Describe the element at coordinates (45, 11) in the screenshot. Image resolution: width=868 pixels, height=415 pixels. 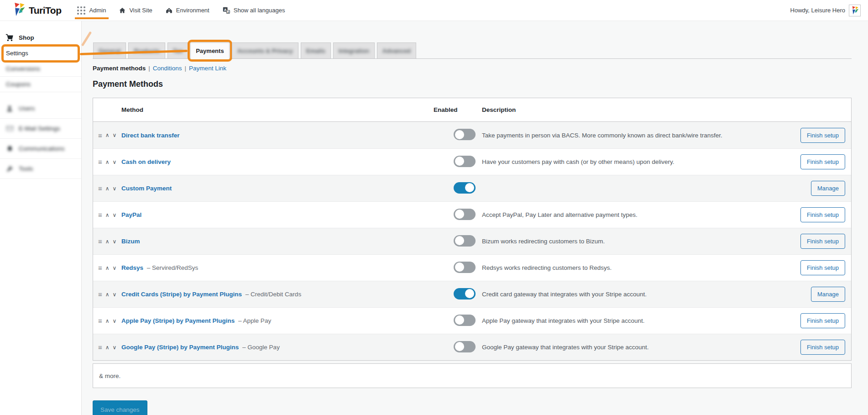
I see `brand-name: TuriTop` at that location.